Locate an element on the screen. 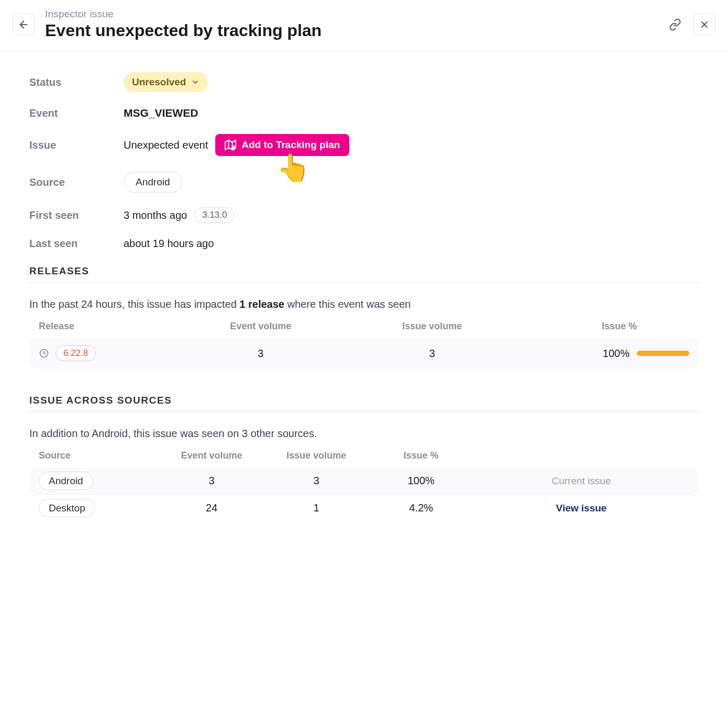  release-issue-pct: 100% is located at coordinates (616, 354).